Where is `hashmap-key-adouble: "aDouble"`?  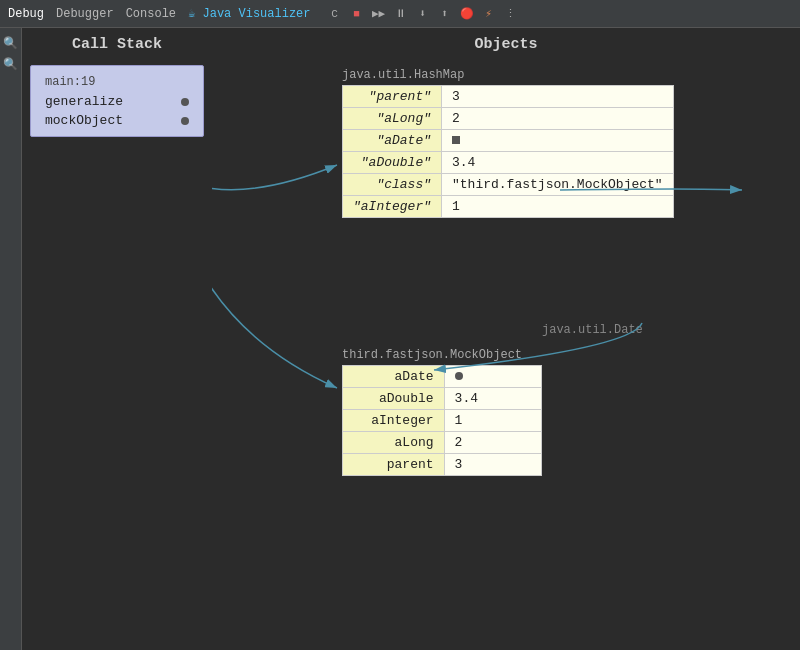
hashmap-key-adouble: "aDouble" is located at coordinates (392, 163).